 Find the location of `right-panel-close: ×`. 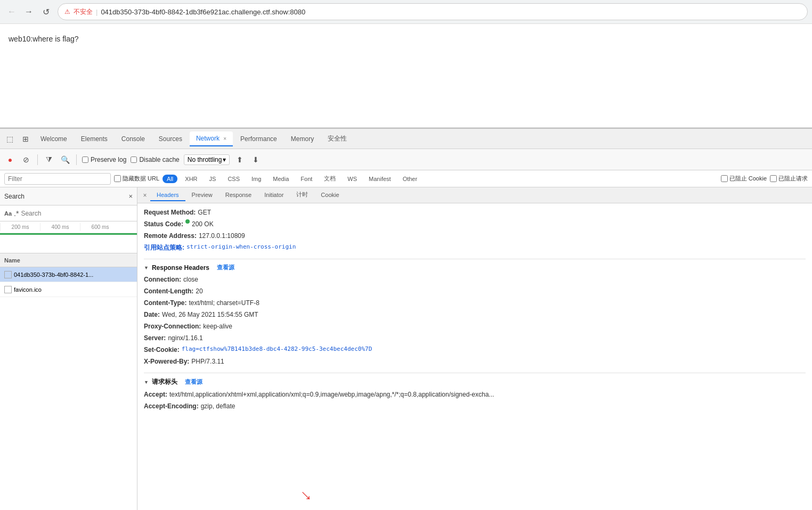

right-panel-close: × is located at coordinates (145, 195).